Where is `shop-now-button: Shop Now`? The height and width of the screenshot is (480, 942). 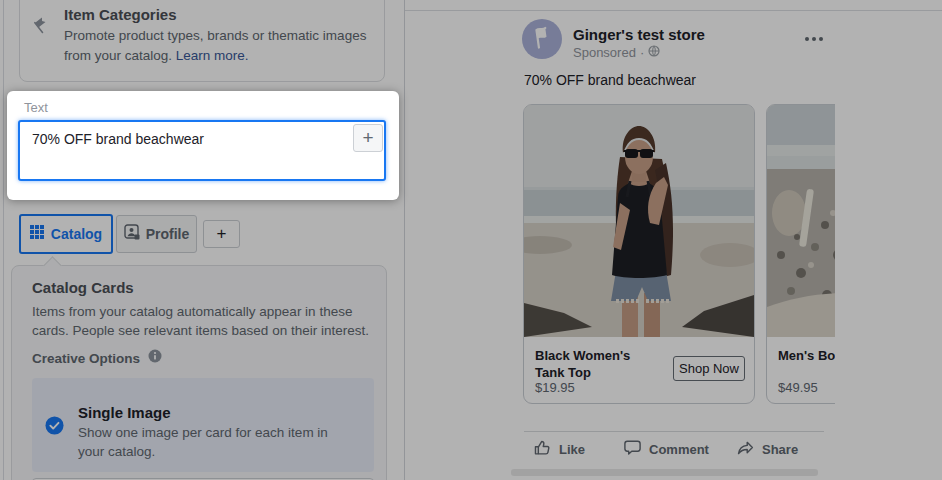 shop-now-button: Shop Now is located at coordinates (709, 368).